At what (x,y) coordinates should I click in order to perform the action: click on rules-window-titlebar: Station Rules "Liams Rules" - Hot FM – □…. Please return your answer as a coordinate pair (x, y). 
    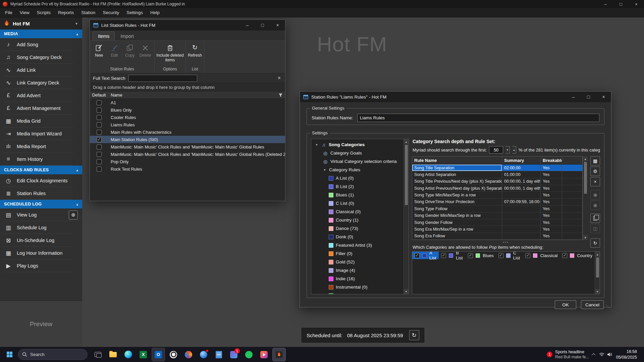
    Looking at the image, I should click on (455, 97).